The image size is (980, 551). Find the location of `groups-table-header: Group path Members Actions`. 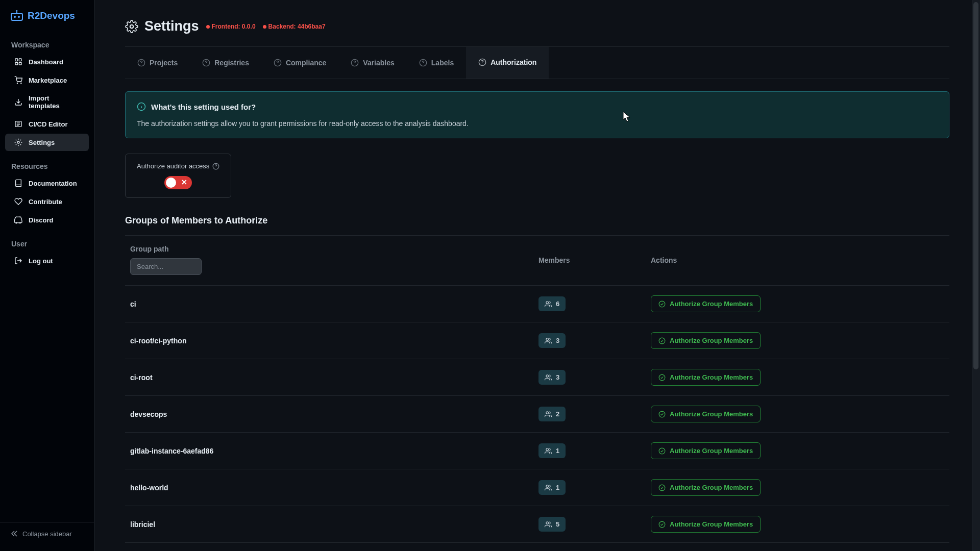

groups-table-header: Group path Members Actions is located at coordinates (537, 261).